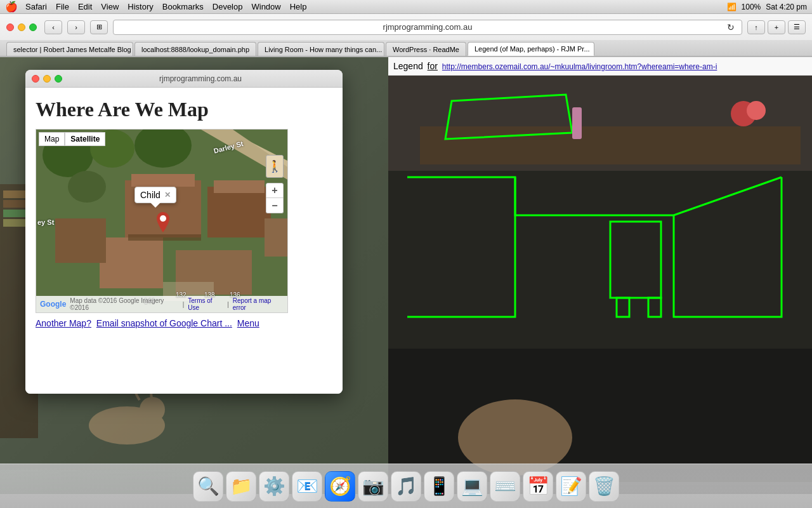  What do you see at coordinates (22, 27) in the screenshot?
I see `traffic-lights` at bounding box center [22, 27].